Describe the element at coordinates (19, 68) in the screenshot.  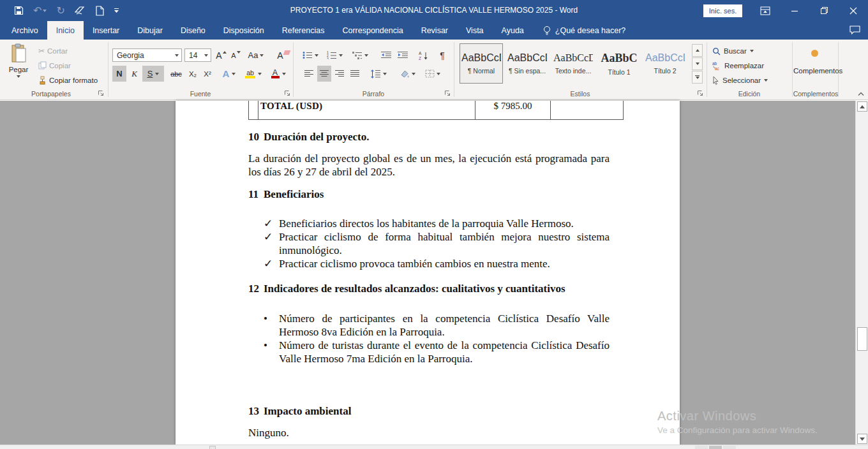
I see `paste-button: Pegar` at that location.